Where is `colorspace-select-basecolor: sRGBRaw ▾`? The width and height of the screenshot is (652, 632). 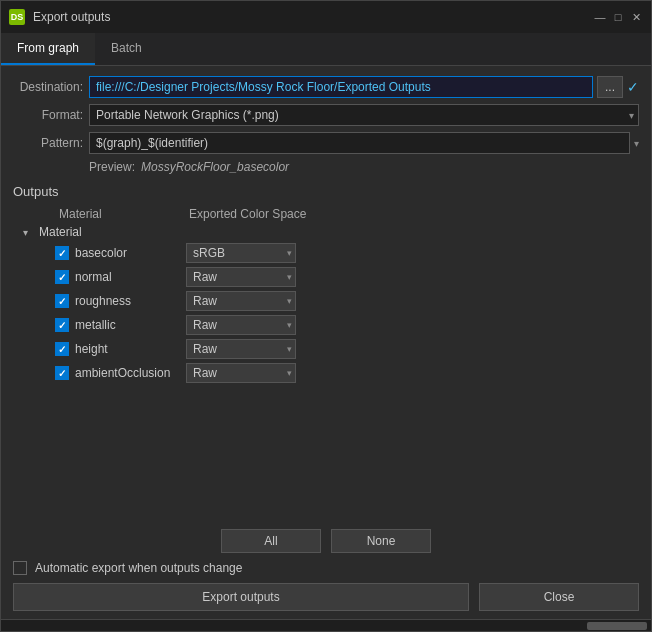 colorspace-select-basecolor: sRGBRaw ▾ is located at coordinates (241, 253).